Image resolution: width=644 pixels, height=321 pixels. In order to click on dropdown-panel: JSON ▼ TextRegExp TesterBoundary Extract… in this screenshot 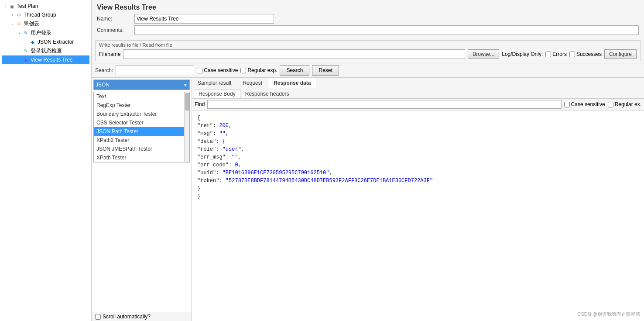, I will do `click(142, 199)`.